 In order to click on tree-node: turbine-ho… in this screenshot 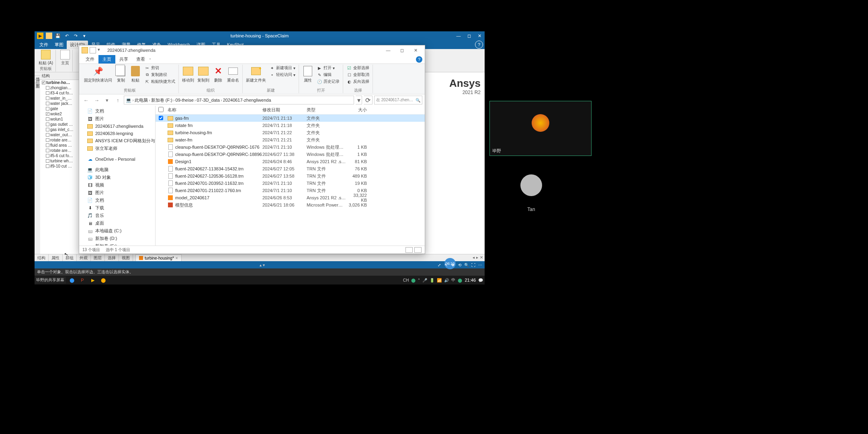, I will do `click(61, 83)`.